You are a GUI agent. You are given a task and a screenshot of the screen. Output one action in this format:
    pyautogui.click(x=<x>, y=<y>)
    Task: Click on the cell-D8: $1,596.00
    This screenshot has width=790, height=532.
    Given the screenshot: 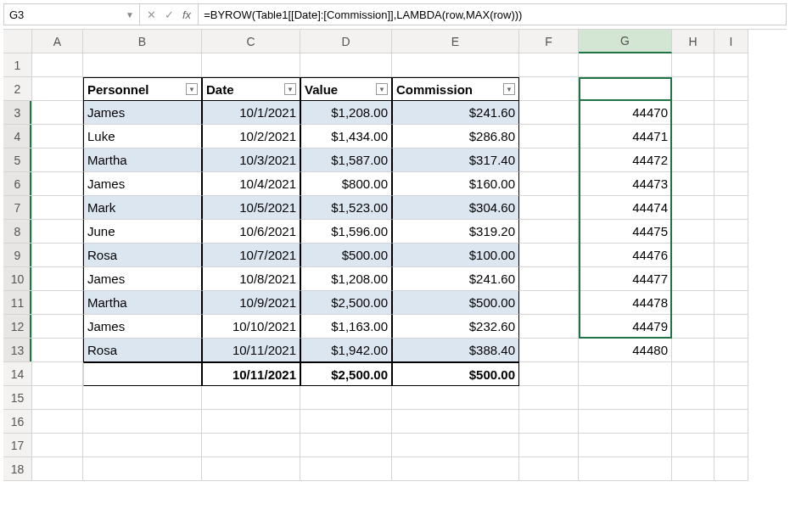 What is the action you would take?
    pyautogui.click(x=346, y=232)
    